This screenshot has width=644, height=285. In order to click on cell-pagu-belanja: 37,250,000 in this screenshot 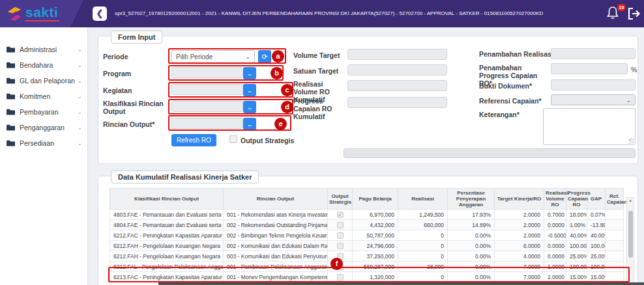, I will do `click(375, 256)`.